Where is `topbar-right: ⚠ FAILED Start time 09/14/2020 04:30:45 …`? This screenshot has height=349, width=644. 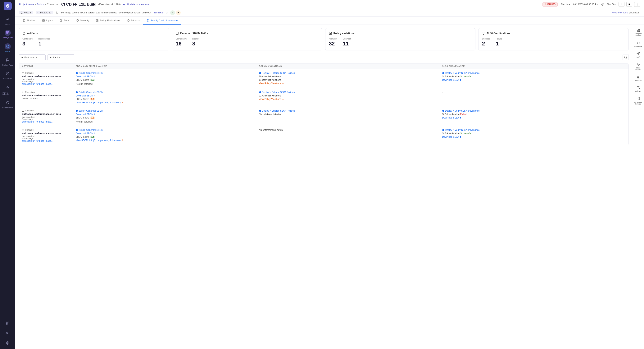 topbar-right: ⚠ FAILED Start time 09/14/2020 04:30:45 … is located at coordinates (592, 5).